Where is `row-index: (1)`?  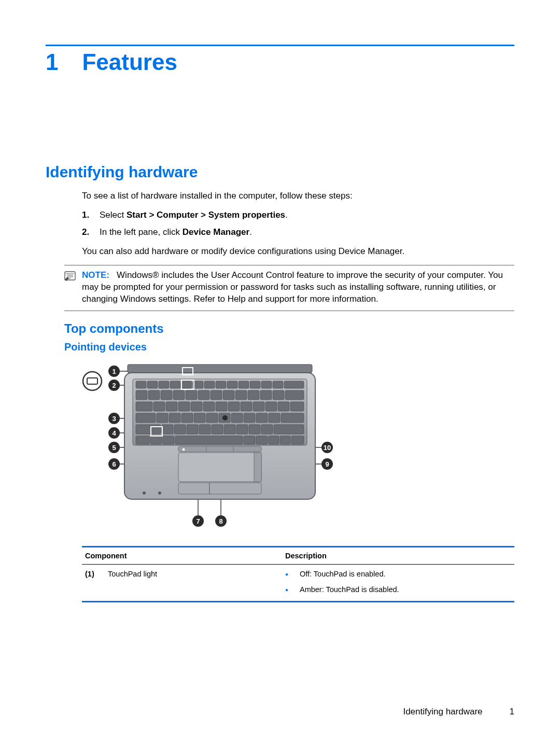
row-index: (1) is located at coordinates (96, 582).